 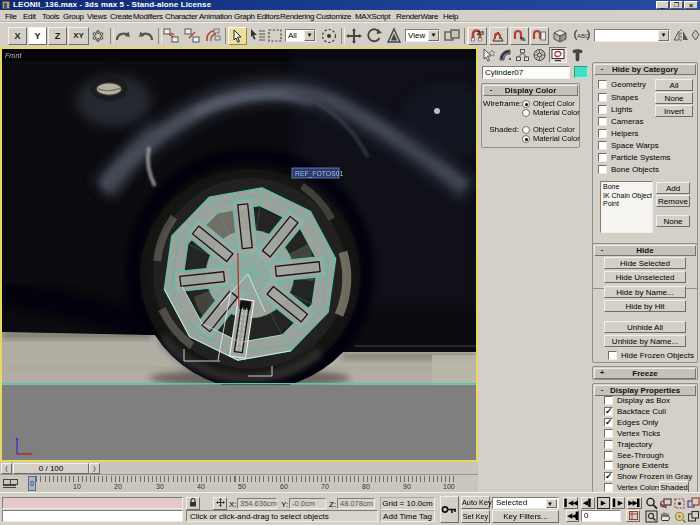 What do you see at coordinates (480, 33) in the screenshot?
I see `svg-text: 2.5` at bounding box center [480, 33].